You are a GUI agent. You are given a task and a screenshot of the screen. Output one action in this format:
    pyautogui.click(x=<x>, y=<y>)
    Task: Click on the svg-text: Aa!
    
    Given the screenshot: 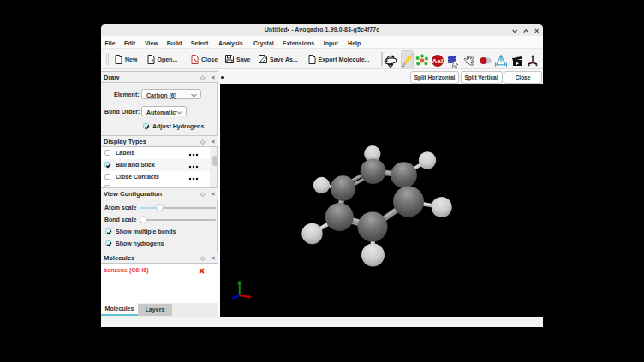 What is the action you would take?
    pyautogui.click(x=437, y=62)
    